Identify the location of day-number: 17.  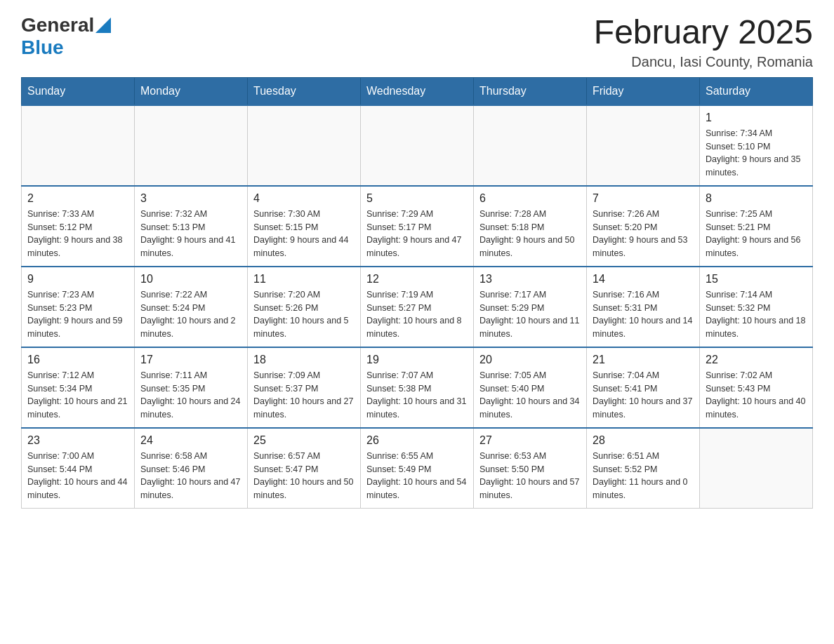
(191, 360).